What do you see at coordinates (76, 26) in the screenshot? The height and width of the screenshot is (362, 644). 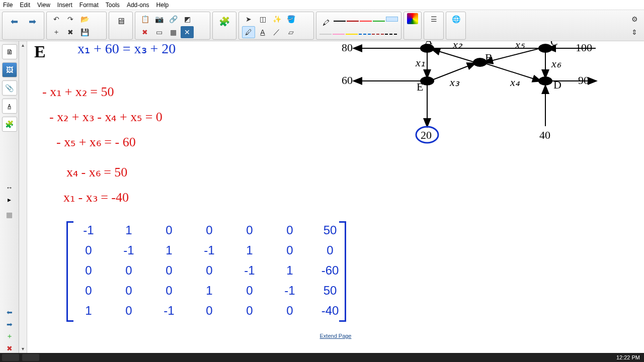 I see `file-group: ↶ ↷ 📂 ＋ ✖ 💾` at bounding box center [76, 26].